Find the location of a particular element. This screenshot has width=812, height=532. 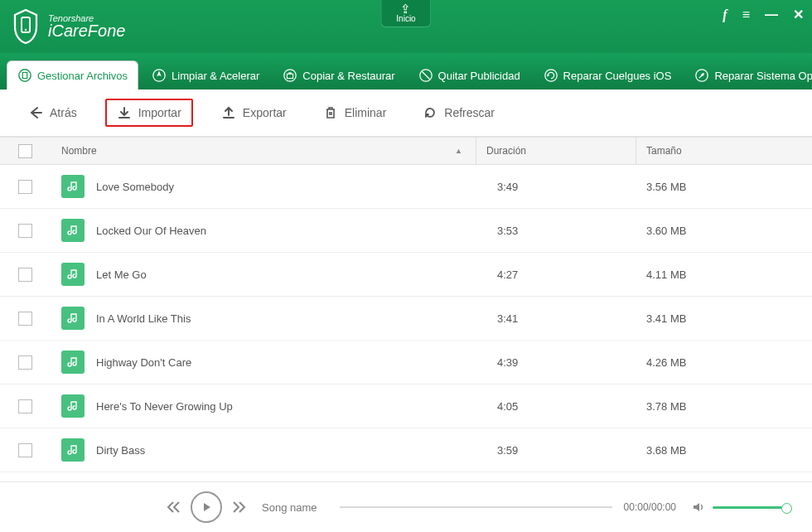

import-button: Importar is located at coordinates (149, 113).